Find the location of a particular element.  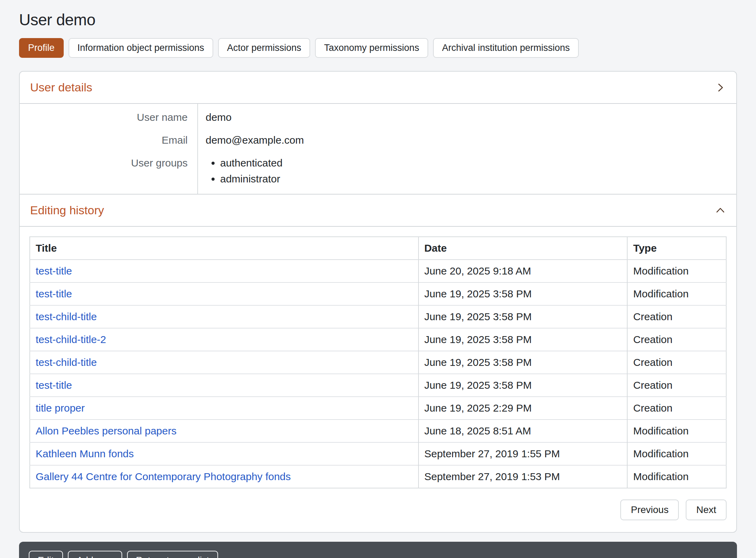

tab-taxonomy-permissions: Taxonomy permissions is located at coordinates (372, 48).